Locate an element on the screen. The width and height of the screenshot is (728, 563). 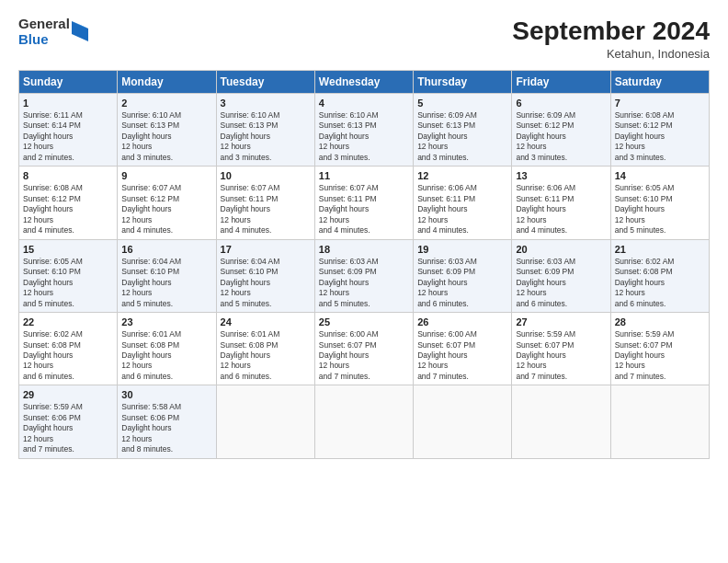
day-number: 8 is located at coordinates (68, 176).